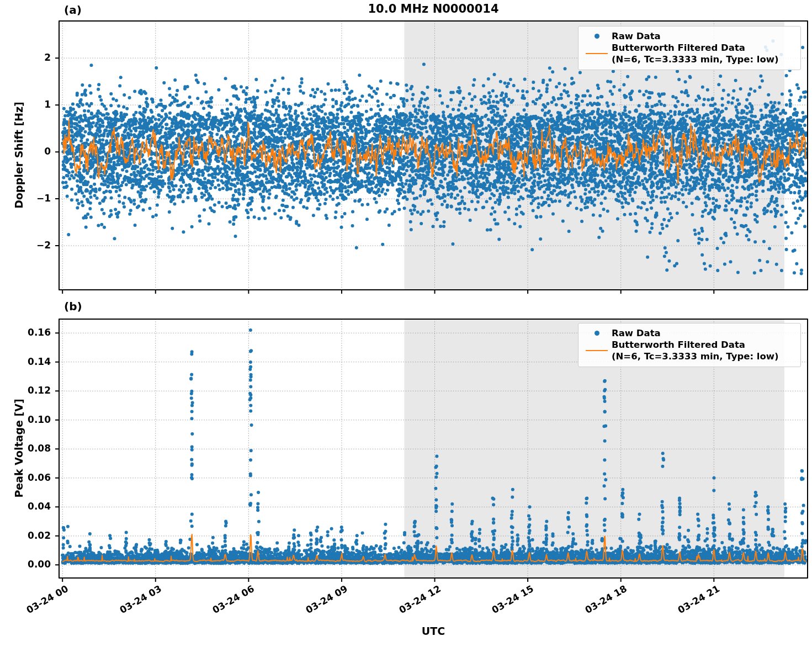  I want to click on y-tick-label: 0.06, so click(32, 478).